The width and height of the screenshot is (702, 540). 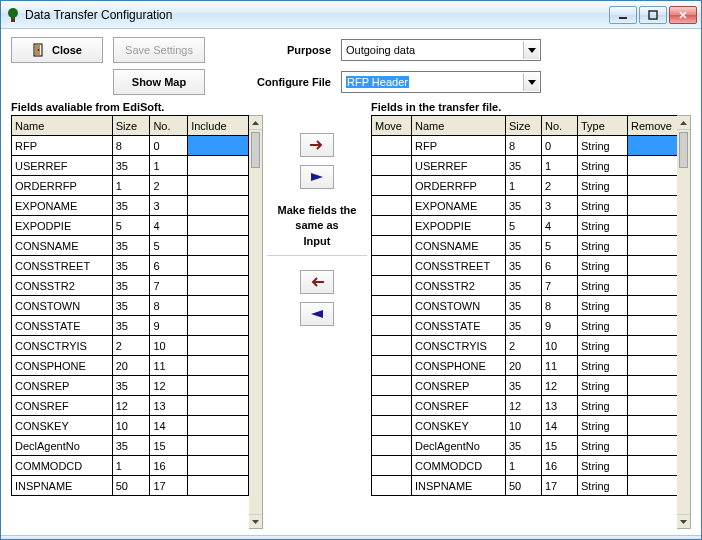 I want to click on table-row: CONSCTRYIS210, so click(x=130, y=346).